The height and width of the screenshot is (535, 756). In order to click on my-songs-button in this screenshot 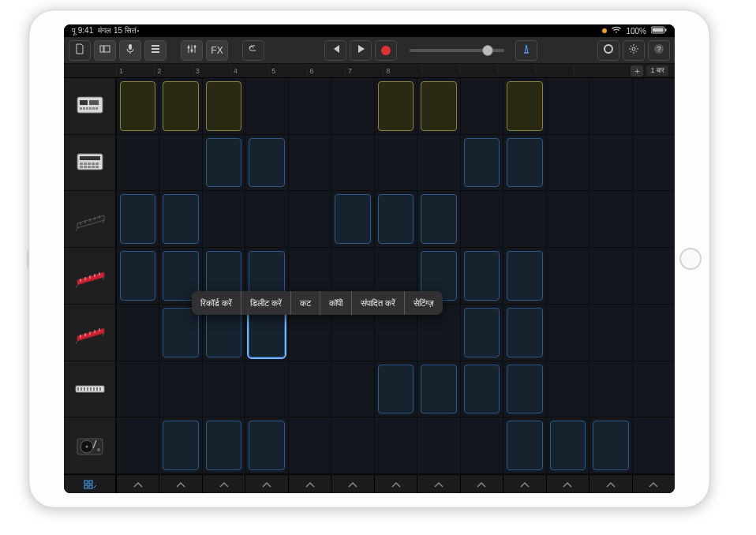, I will do `click(80, 51)`.